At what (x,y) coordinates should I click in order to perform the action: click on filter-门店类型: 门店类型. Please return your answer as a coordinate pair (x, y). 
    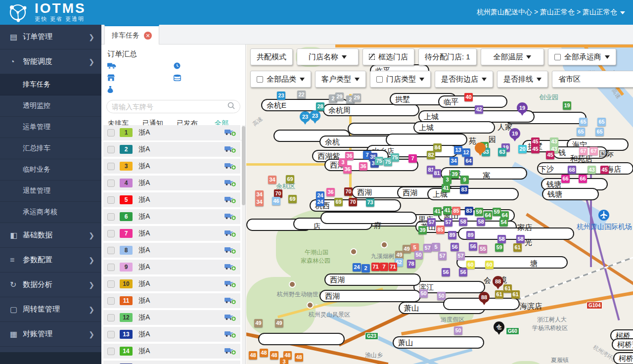
    Looking at the image, I should click on (401, 79).